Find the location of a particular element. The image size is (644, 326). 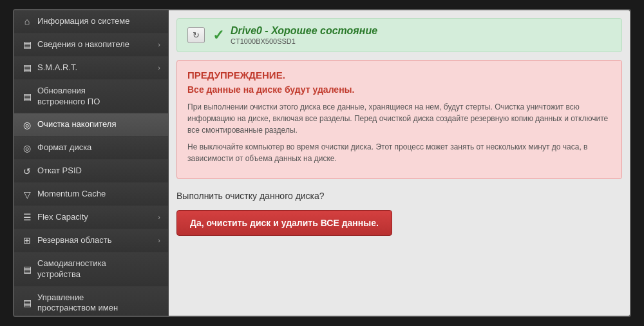

warning-title: ПРЕДУПРЕЖДЕНИЕ. is located at coordinates (399, 75).